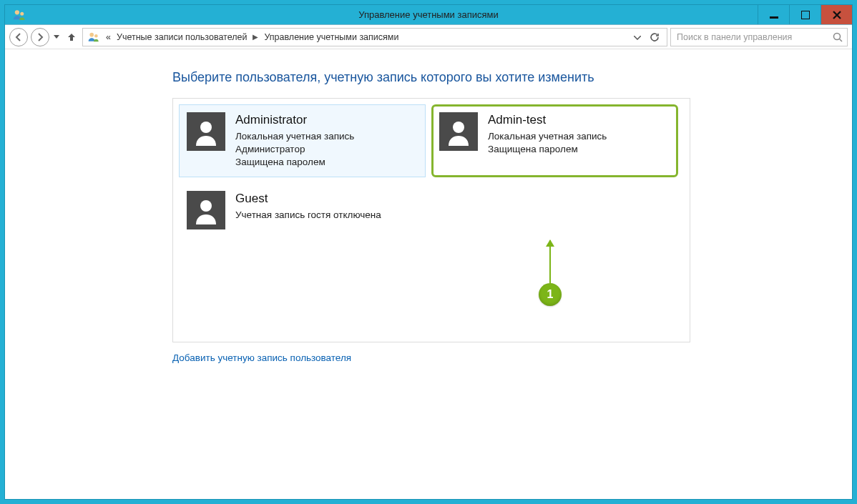 The height and width of the screenshot is (504, 857). Describe the element at coordinates (547, 134) in the screenshot. I see `account-text: Admin-test Локальная учетная запись Защи…` at that location.